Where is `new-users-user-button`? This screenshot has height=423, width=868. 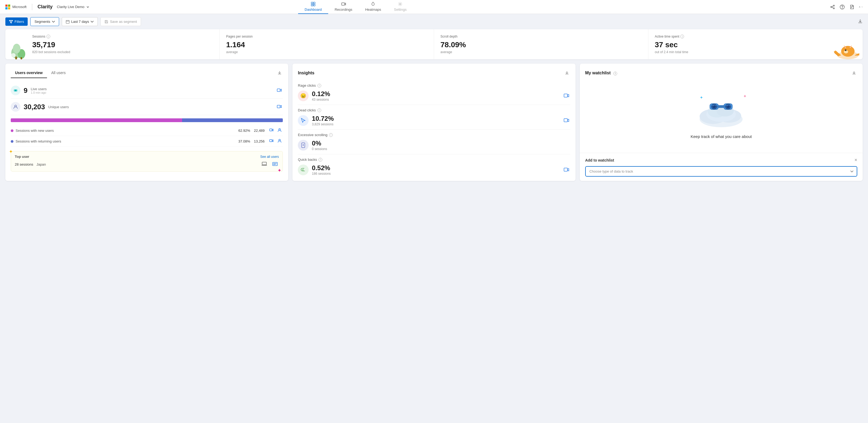 new-users-user-button is located at coordinates (280, 131).